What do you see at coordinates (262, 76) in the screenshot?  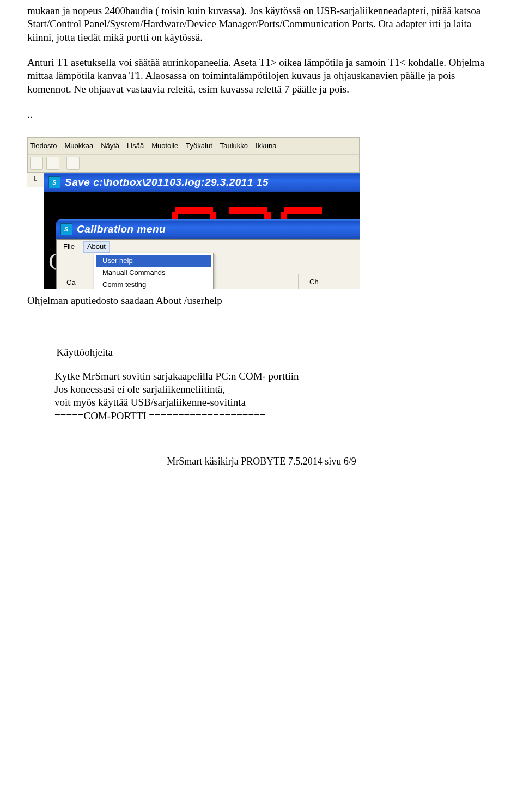 I see `doc-paragraph-2: Anturi T1 asetuksella voi säätää aurinko…` at bounding box center [262, 76].